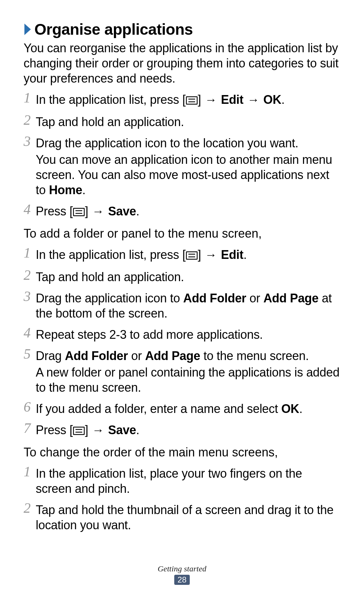  What do you see at coordinates (188, 335) in the screenshot?
I see `step-body: Repeat steps 2-3 to add more application…` at bounding box center [188, 335].